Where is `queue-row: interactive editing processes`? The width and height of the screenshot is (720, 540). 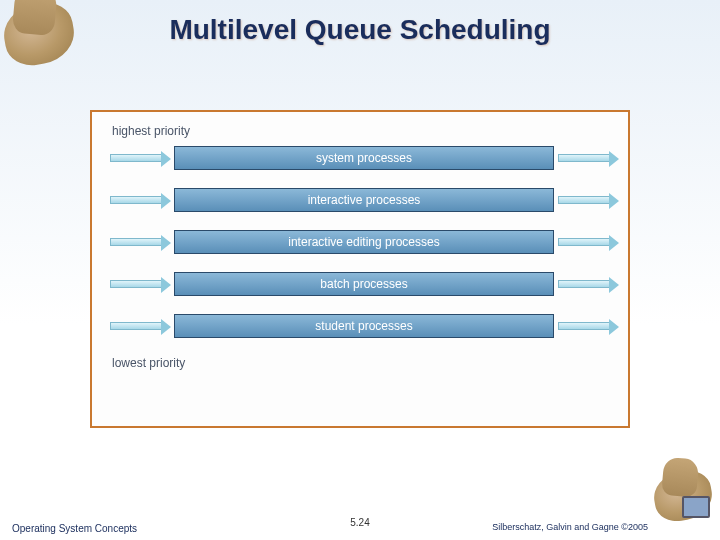 queue-row: interactive editing processes is located at coordinates (360, 242).